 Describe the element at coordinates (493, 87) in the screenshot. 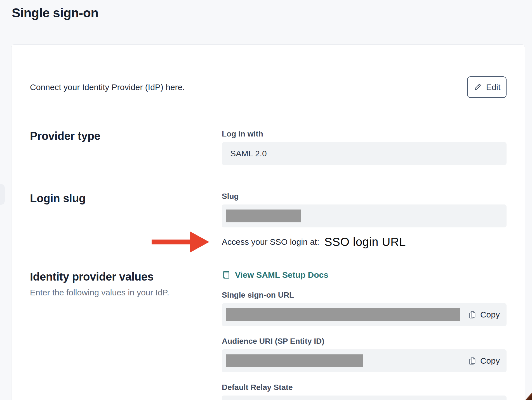

I see `edit-button-label: Edit` at that location.